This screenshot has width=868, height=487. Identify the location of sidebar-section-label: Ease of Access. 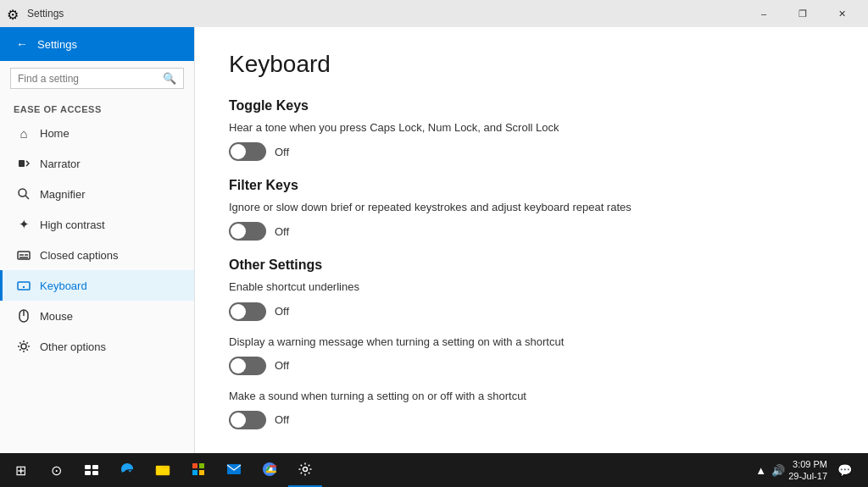
(97, 107).